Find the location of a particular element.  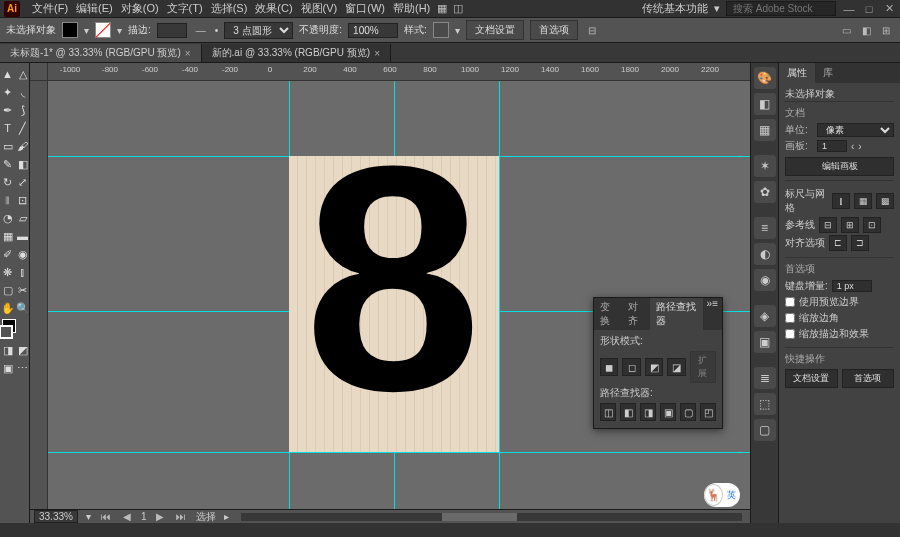

maximize-button: □ is located at coordinates (869, 9).